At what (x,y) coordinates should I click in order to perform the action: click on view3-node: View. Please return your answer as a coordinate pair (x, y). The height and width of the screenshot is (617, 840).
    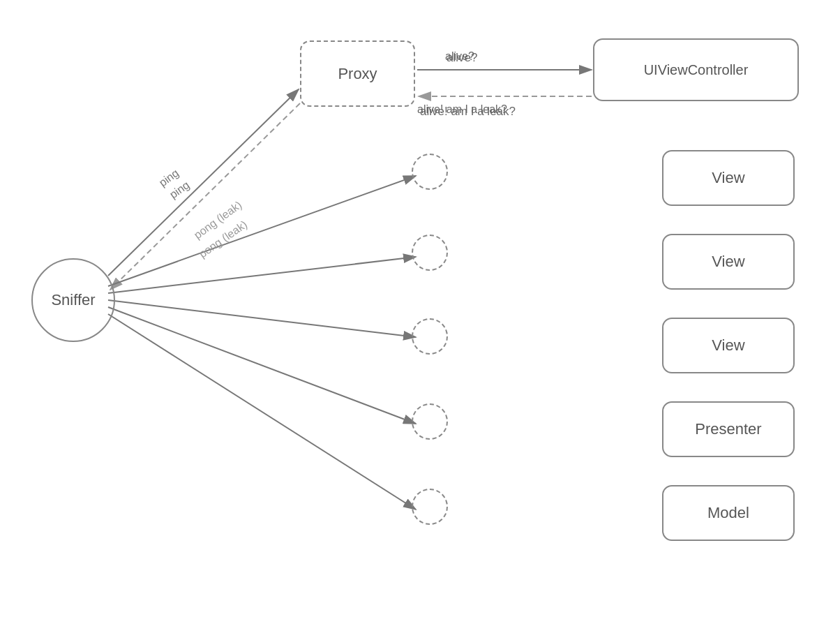
    Looking at the image, I should click on (728, 345).